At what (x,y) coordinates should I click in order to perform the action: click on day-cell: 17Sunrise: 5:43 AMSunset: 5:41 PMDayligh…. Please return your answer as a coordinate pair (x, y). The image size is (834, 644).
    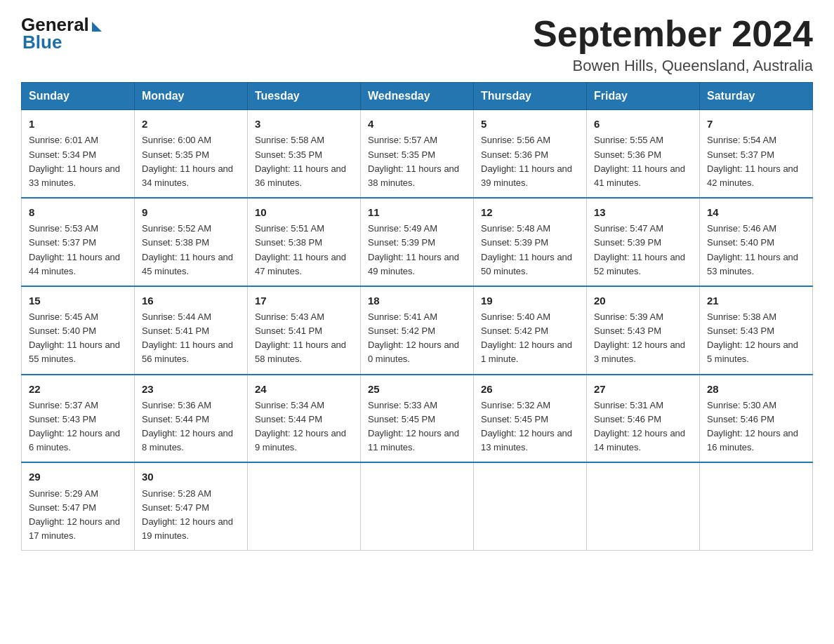
    Looking at the image, I should click on (305, 330).